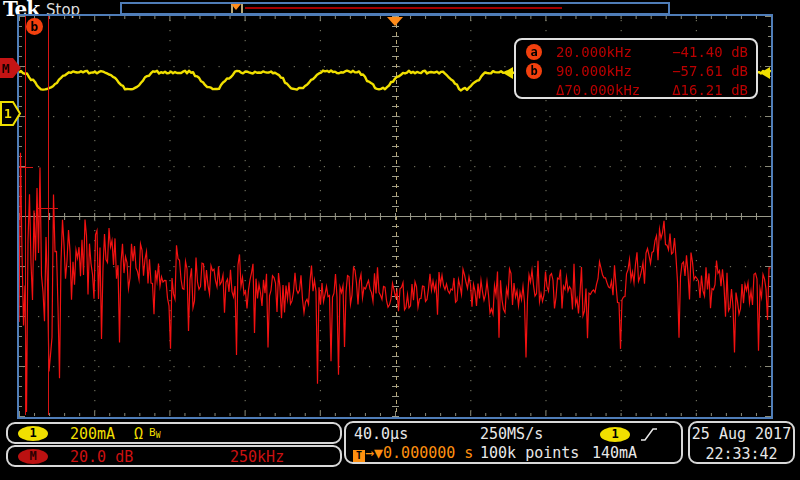  I want to click on cursor-a-row: a 20.000kHz −41.40 dB, so click(637, 52).